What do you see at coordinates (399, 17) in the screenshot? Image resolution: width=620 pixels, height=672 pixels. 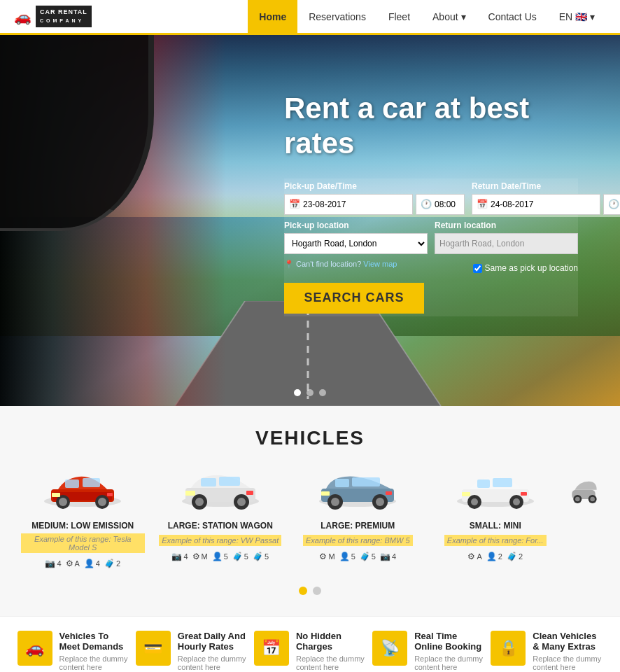 I see `nav-fleet: Fleet` at bounding box center [399, 17].